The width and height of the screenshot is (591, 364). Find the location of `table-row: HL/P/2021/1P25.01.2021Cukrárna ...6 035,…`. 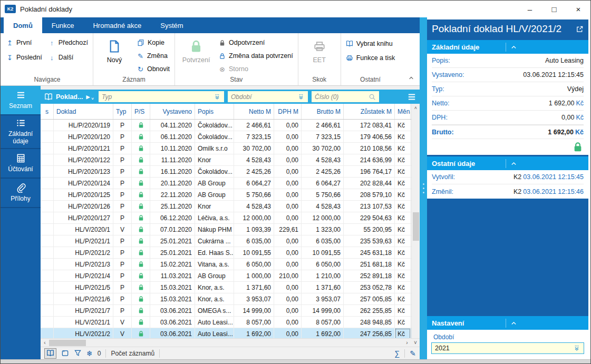

table-row: HL/P/2021/1P25.01.2021Cukrárna ...6 035,… is located at coordinates (226, 241).